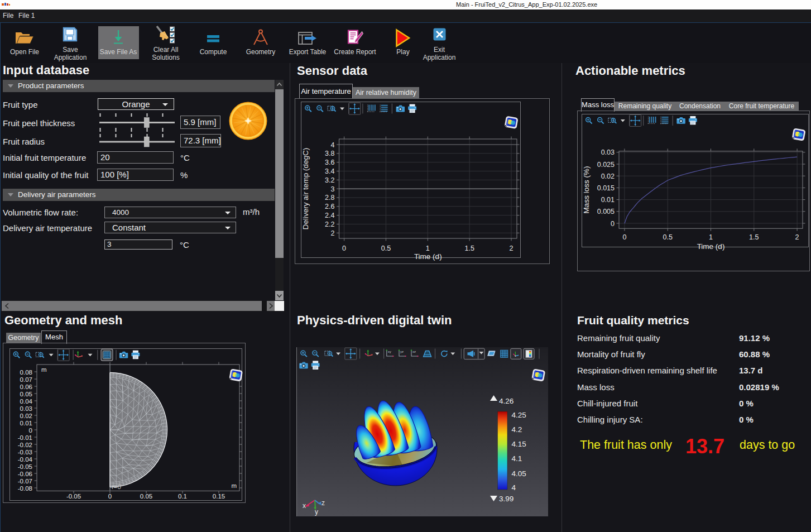  I want to click on svg-text: 0.005, so click(606, 212).